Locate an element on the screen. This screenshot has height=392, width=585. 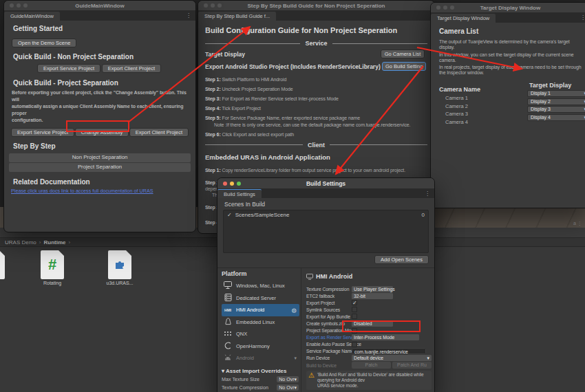
scene-name: Scenes/SampleScene is located at coordinates (263, 215).